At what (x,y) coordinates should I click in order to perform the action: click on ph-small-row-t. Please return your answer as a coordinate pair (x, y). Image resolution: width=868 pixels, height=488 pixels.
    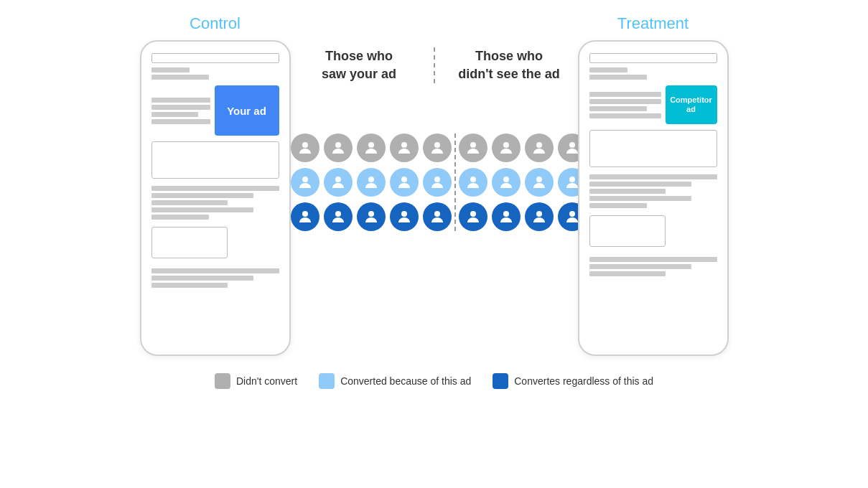
    Looking at the image, I should click on (653, 231).